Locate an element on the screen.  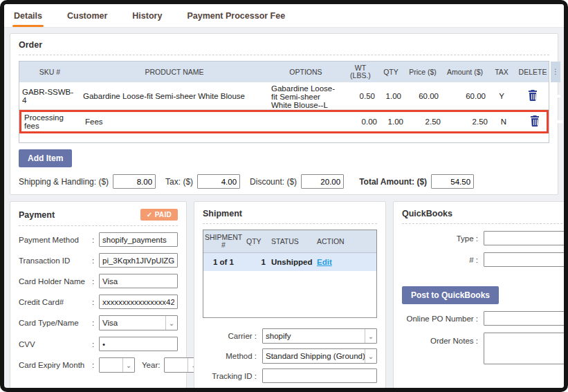
cell-shipment-num: 1 of 1 is located at coordinates (223, 262).